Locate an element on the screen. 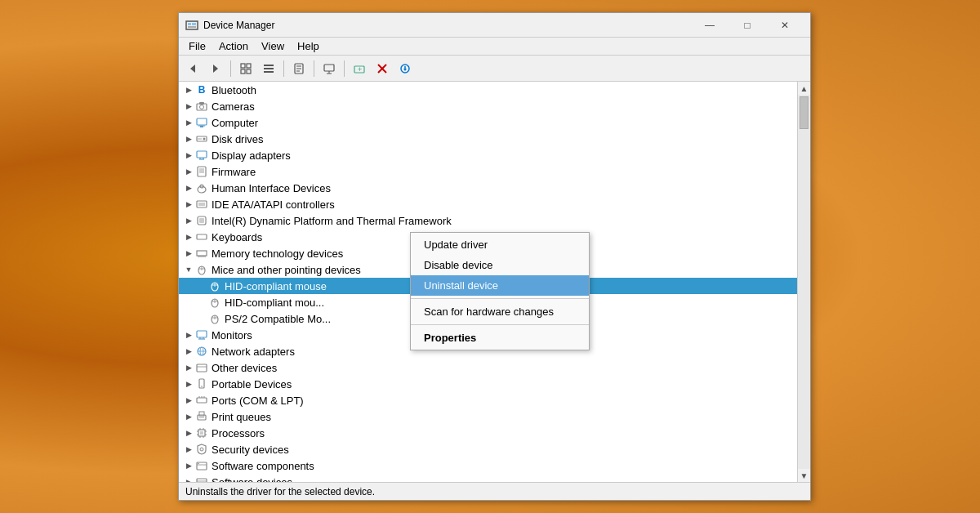 The width and height of the screenshot is (980, 513). scroll-up-arrow: ▲ is located at coordinates (804, 88).